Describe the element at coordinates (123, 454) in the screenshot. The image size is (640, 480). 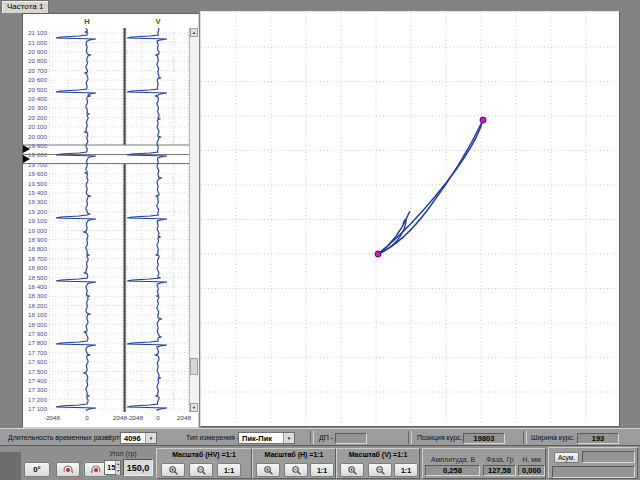
I see `angle-label: Угол (гр)` at that location.